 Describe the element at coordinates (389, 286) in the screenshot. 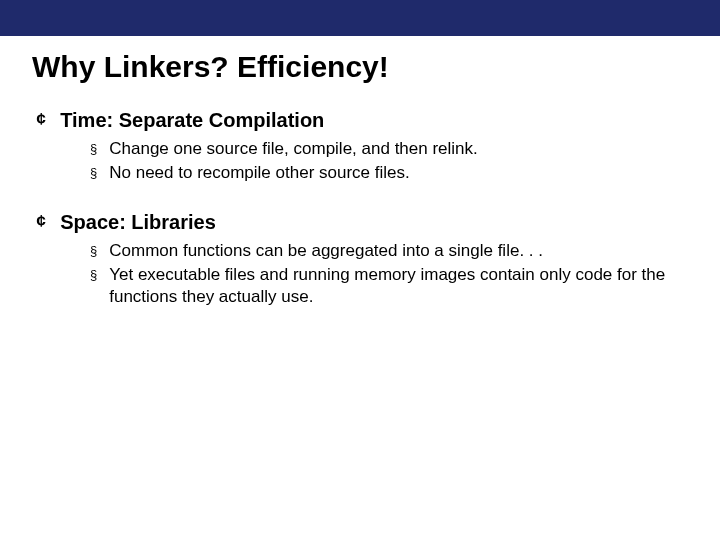

I see `list-item: § Yet executable files and running memor…` at that location.